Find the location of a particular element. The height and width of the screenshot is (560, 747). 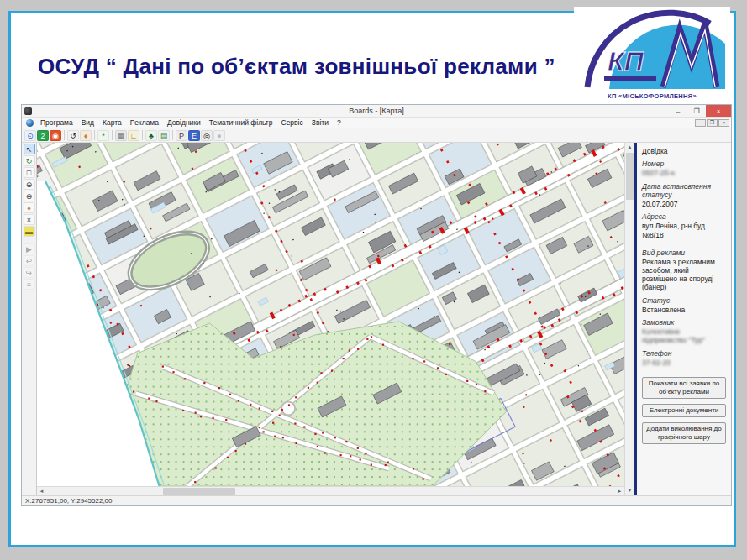

cut-tool: × is located at coordinates (29, 220).